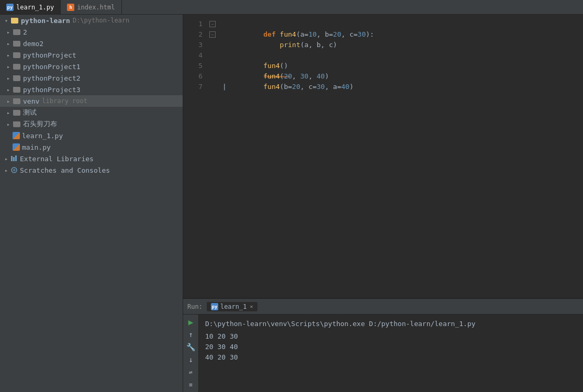 The width and height of the screenshot is (583, 392). What do you see at coordinates (6, 170) in the screenshot?
I see `scratches-arrow` at bounding box center [6, 170].